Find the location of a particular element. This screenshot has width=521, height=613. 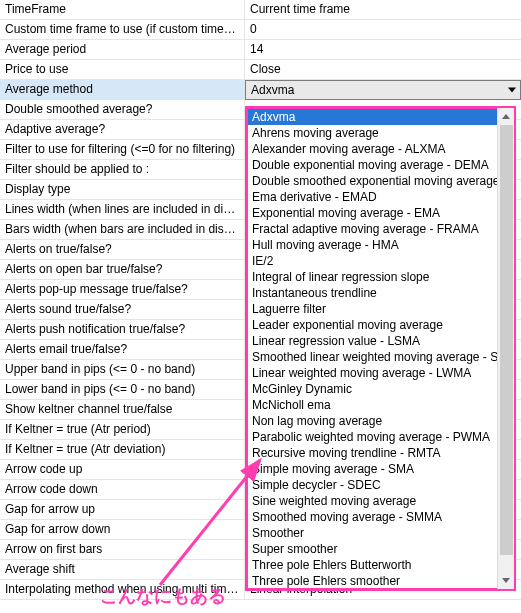

property-label: Price to use is located at coordinates (122, 70).